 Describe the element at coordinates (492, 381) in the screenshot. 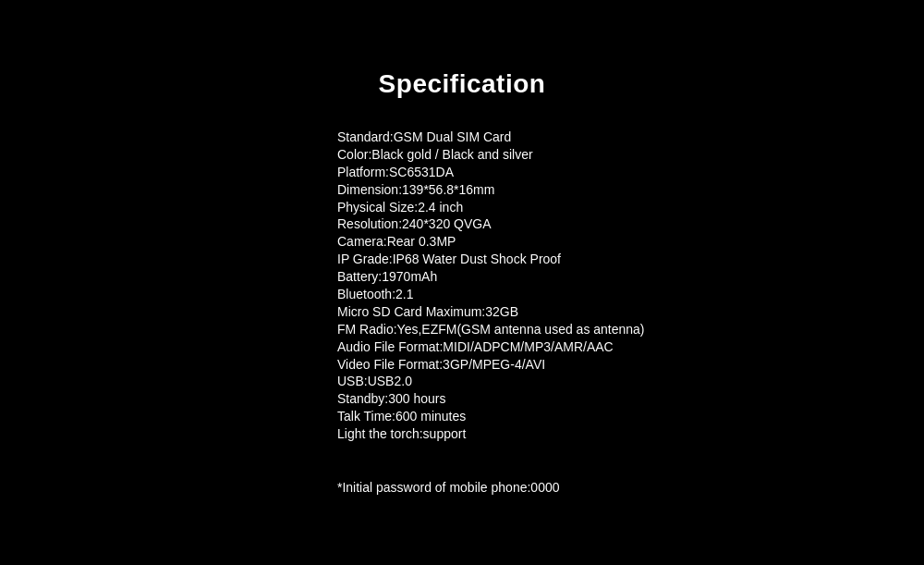

I see `spec-item-usb: USB:USB2.0` at that location.